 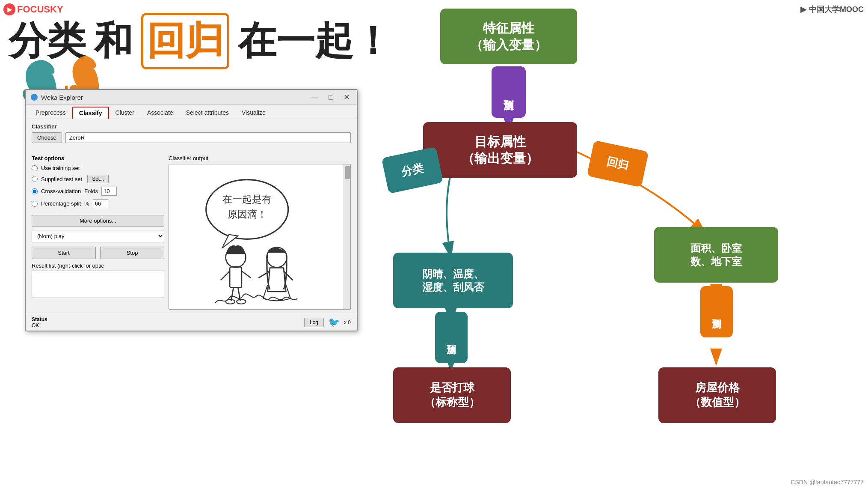 What do you see at coordinates (254, 113) in the screenshot?
I see `tab-visualize: Visualize` at bounding box center [254, 113].